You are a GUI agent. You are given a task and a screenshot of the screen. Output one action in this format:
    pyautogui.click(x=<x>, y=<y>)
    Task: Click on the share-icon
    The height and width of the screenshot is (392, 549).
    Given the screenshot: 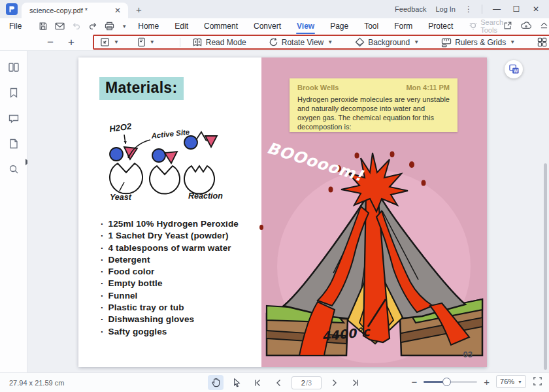 What is the action you would take?
    pyautogui.click(x=508, y=26)
    